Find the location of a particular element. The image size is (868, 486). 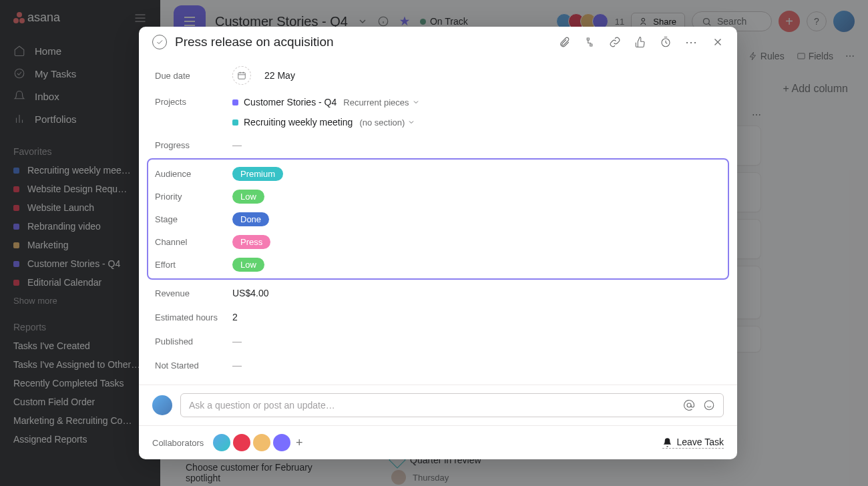

close-icon is located at coordinates (718, 42).